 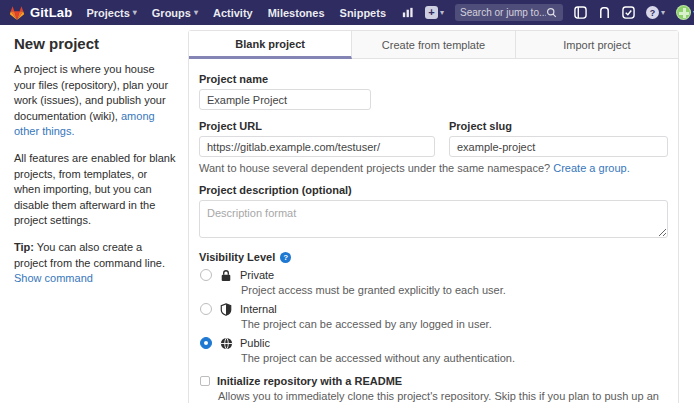 I want to click on page-title: New project, so click(x=95, y=44).